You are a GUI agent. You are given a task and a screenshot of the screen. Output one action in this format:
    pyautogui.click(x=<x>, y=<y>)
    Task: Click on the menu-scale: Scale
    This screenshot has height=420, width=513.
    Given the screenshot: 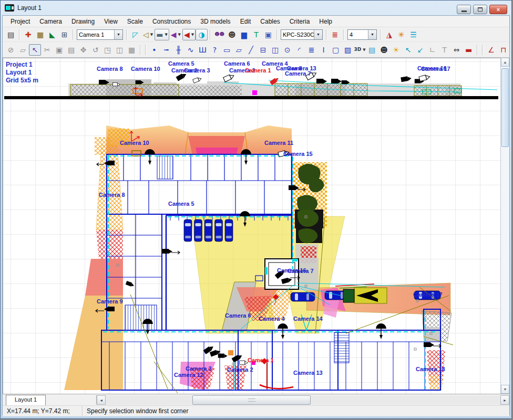 What is the action you would take?
    pyautogui.click(x=135, y=22)
    